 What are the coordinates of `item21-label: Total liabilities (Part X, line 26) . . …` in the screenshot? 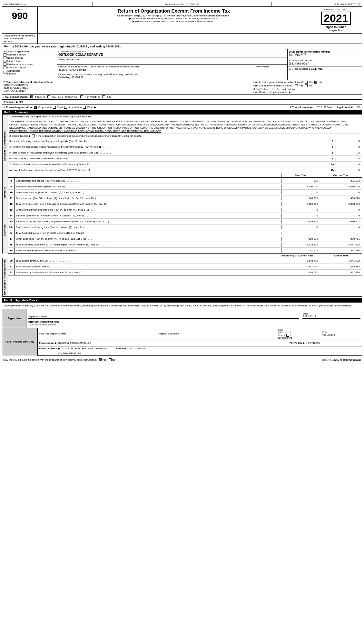 It's located at (144, 266).